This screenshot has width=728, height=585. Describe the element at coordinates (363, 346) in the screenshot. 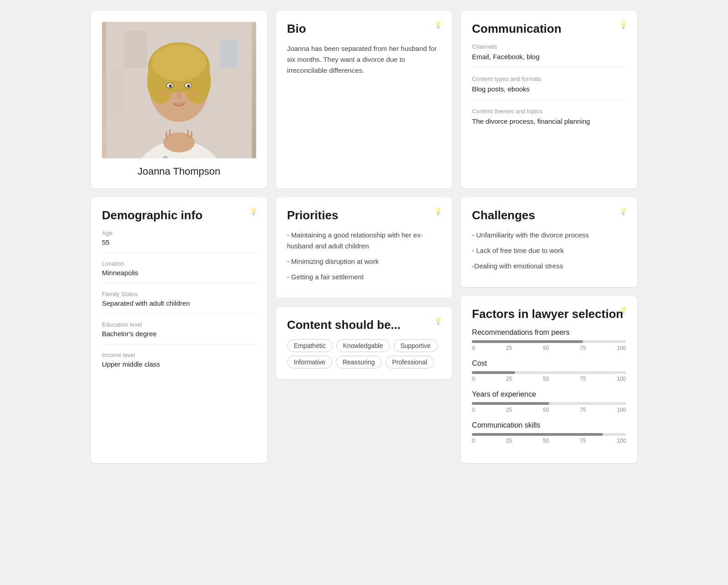

I see `content-tag-1: Knowledgable` at that location.